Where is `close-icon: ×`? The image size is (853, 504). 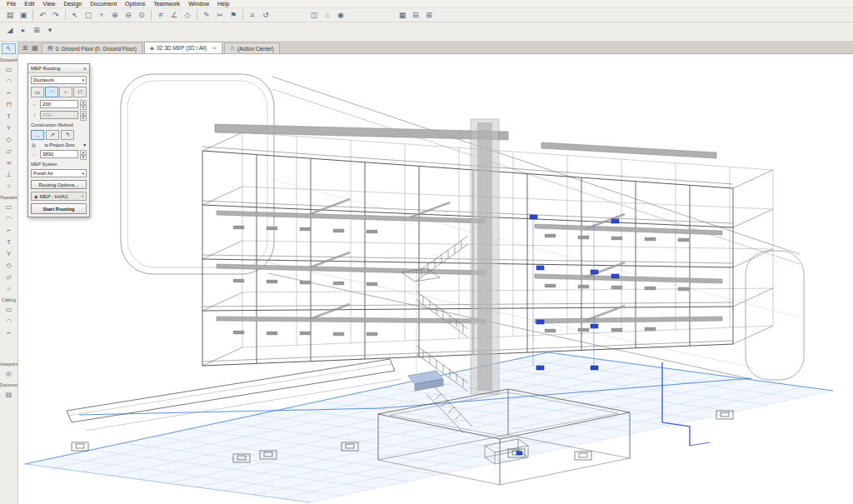
close-icon: × is located at coordinates (85, 68).